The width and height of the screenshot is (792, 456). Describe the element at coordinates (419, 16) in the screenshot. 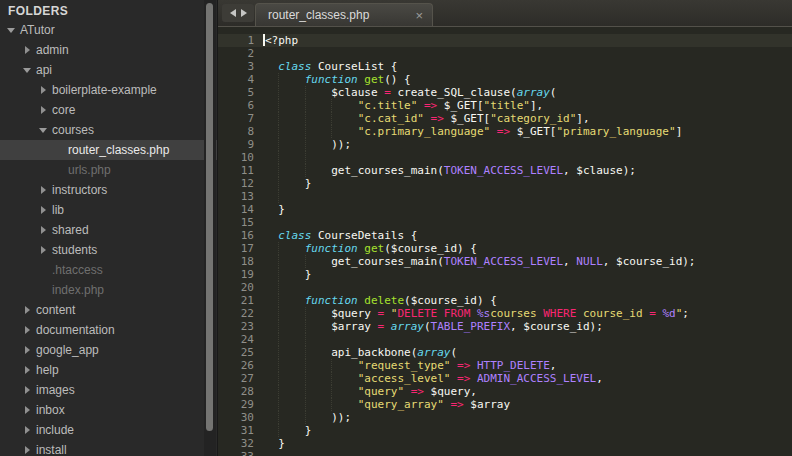

I see `close-icon: ×` at that location.